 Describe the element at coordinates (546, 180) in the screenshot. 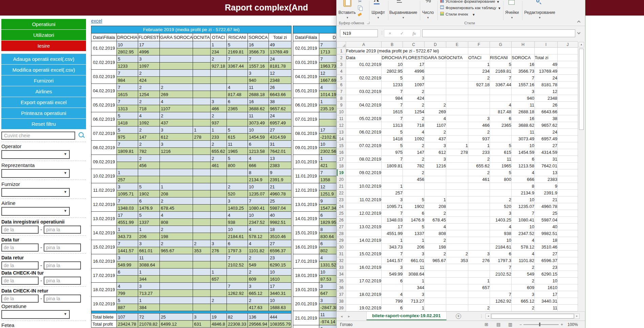

I see `cell: 2383` at that location.